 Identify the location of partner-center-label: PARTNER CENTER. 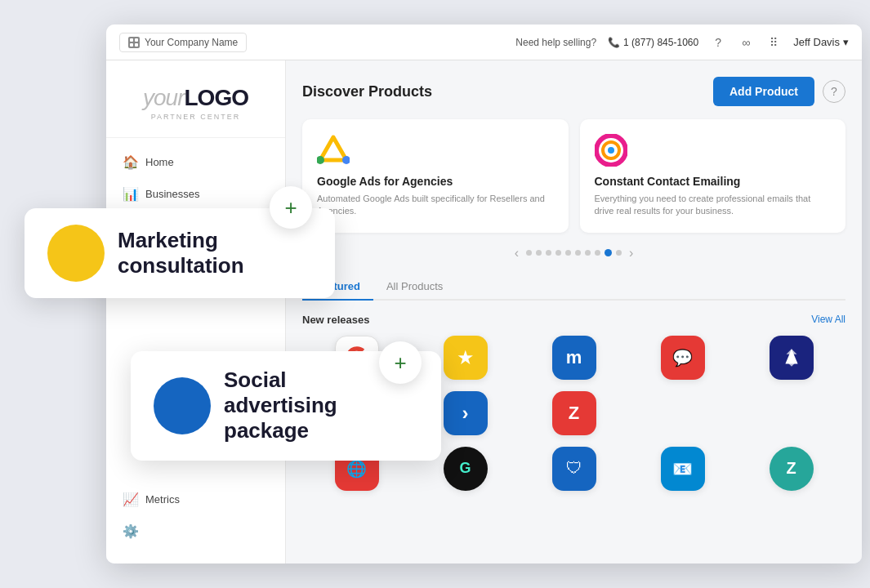
(196, 117).